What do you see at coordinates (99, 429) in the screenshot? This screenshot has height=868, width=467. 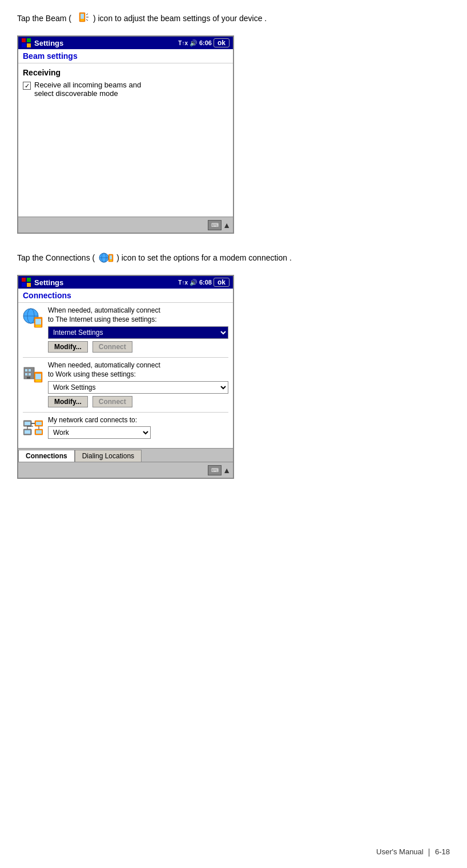 I see `network-text-wrap: My network card connects to: Work` at bounding box center [99, 429].